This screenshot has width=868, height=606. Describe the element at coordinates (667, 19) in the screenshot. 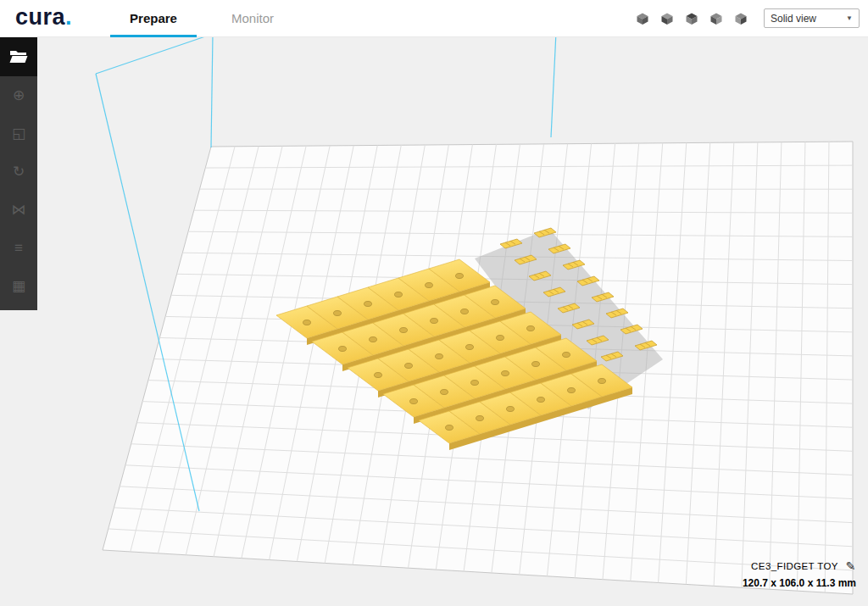

I see `view-front-icon` at that location.